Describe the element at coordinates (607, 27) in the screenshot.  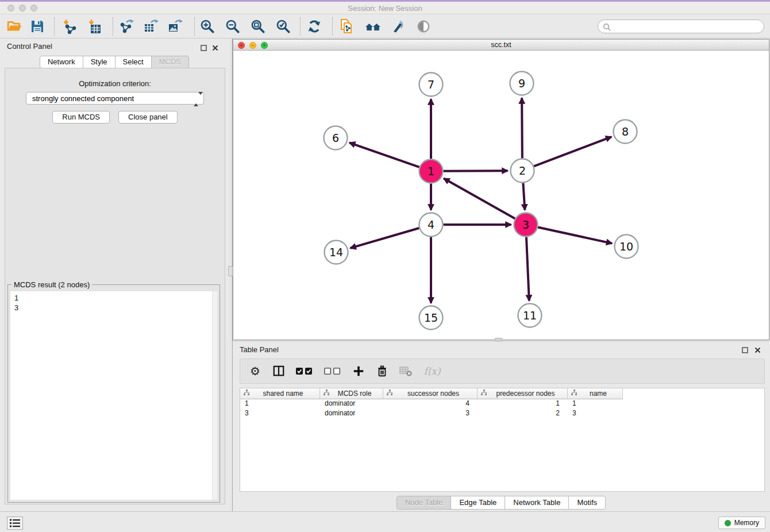
I see `search-icon` at that location.